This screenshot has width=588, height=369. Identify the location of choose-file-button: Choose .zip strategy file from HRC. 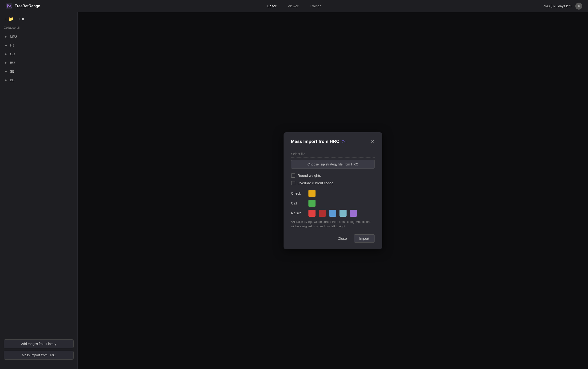
(333, 164).